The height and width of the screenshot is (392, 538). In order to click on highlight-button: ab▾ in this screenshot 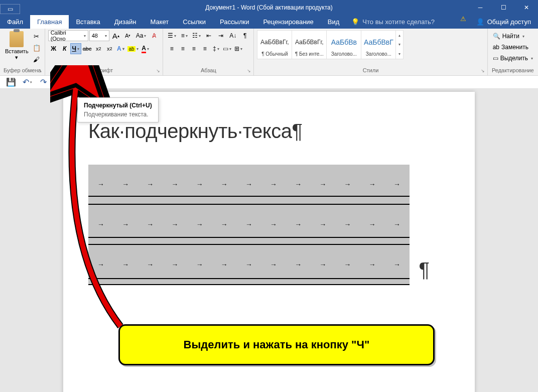, I will do `click(132, 49)`.